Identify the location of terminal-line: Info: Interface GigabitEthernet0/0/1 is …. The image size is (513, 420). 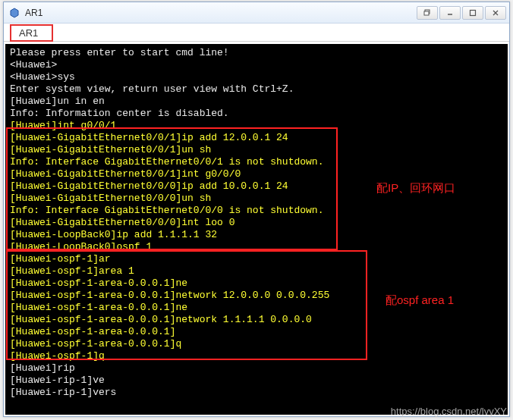
(256, 162).